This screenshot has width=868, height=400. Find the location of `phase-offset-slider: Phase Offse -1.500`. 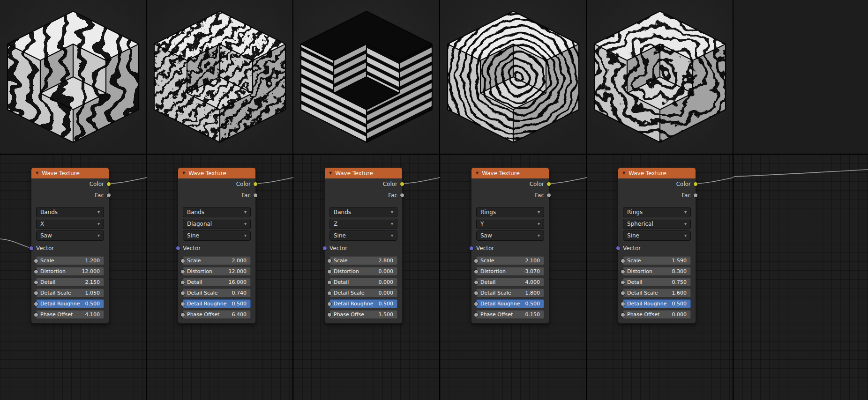

phase-offset-slider: Phase Offse -1.500 is located at coordinates (364, 315).